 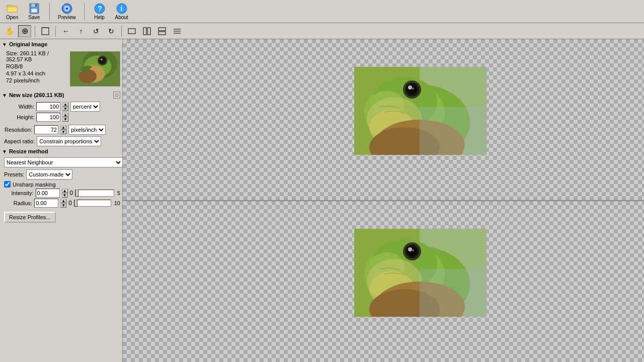 I want to click on intensity-slider-track, so click(x=95, y=193).